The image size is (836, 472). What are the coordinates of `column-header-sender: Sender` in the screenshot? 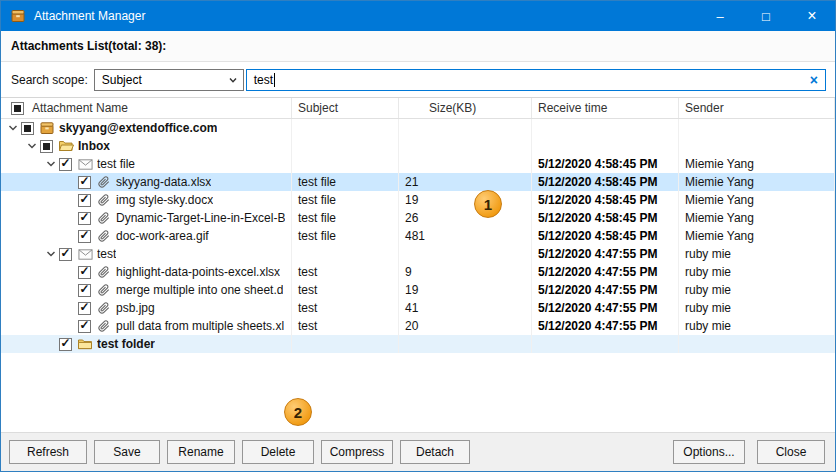 It's located at (757, 108).